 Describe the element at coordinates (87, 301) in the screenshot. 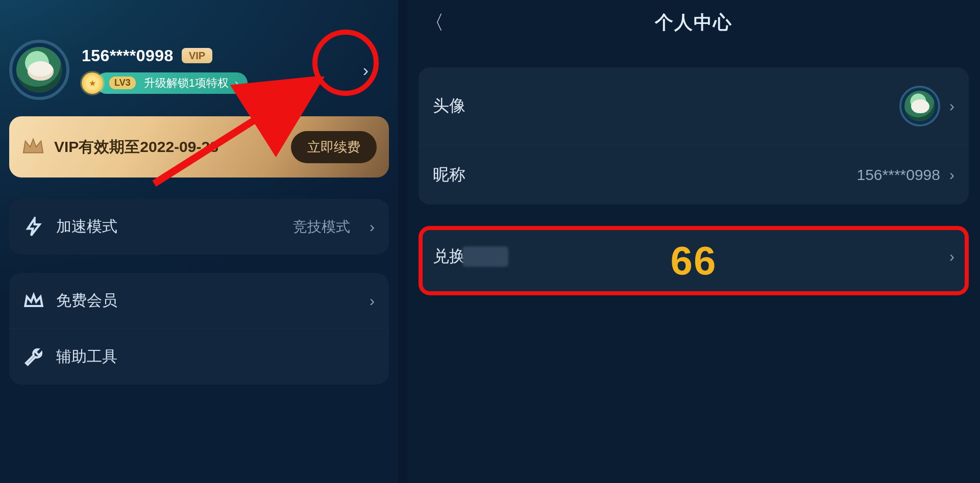

I see `menu-label: 免费会员` at that location.